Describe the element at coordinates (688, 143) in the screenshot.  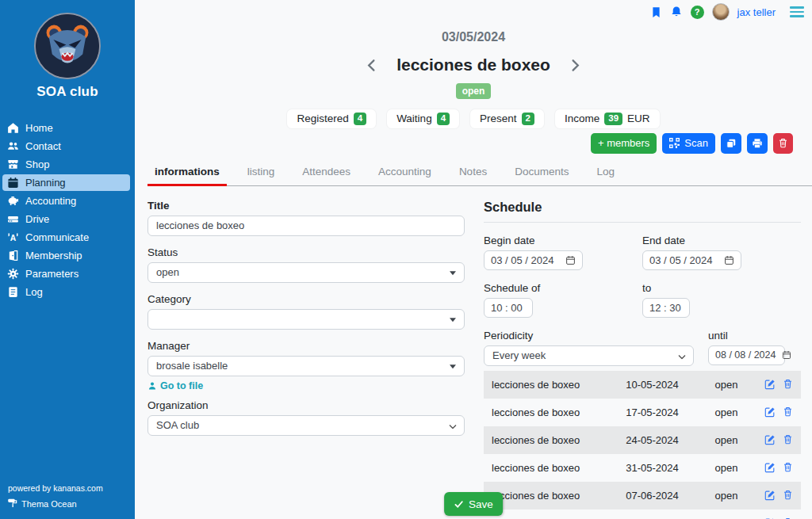
I see `scan-button: Scan` at that location.